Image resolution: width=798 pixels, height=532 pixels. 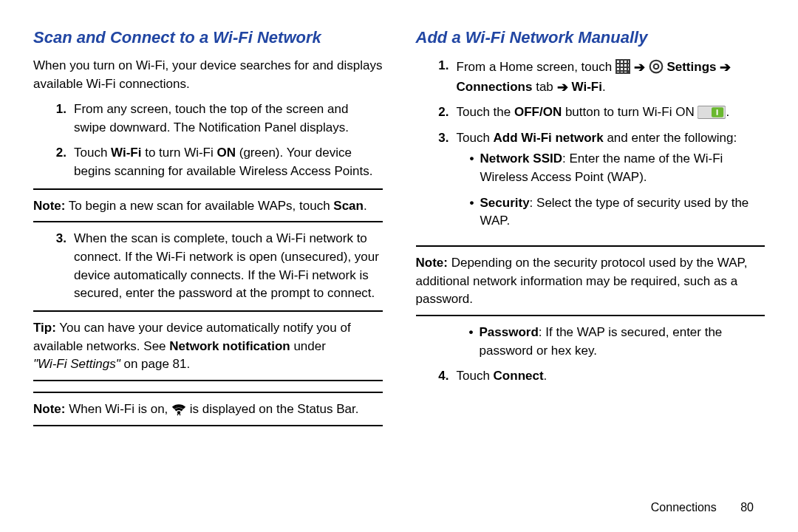 What do you see at coordinates (208, 38) in the screenshot?
I see `heading-scan-connect: Scan and Connect to a Wi-Fi Network` at bounding box center [208, 38].